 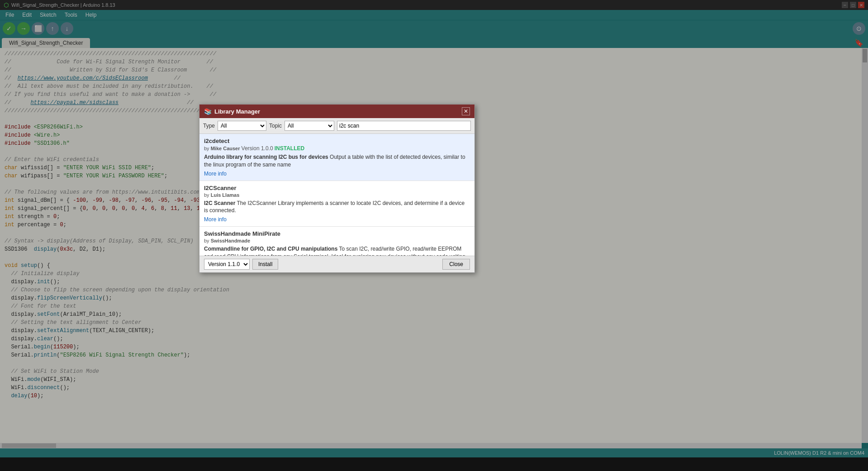 I want to click on library-item-i2cscanner: I2CScanner by Luis Llamas I2C Scanner Th…, so click(x=337, y=204).